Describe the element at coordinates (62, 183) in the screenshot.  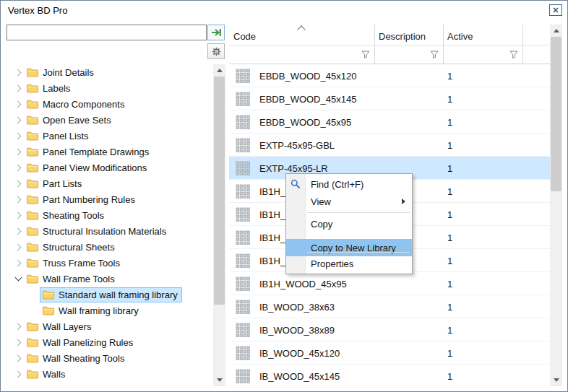
I see `tree-item-label: Part Lists` at that location.